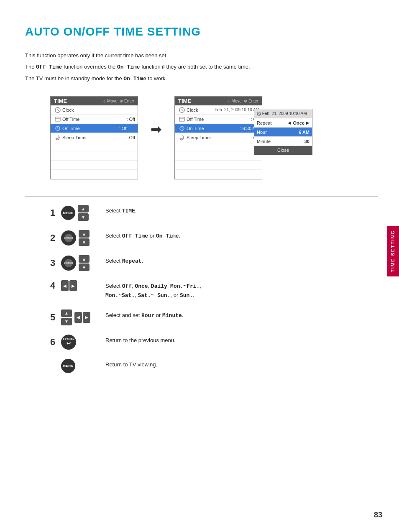  What do you see at coordinates (283, 132) in the screenshot?
I see `popup-box: Feb. 21, 2009 10:10 AM Repeat ◀ Once ▶ H…` at bounding box center [283, 132].